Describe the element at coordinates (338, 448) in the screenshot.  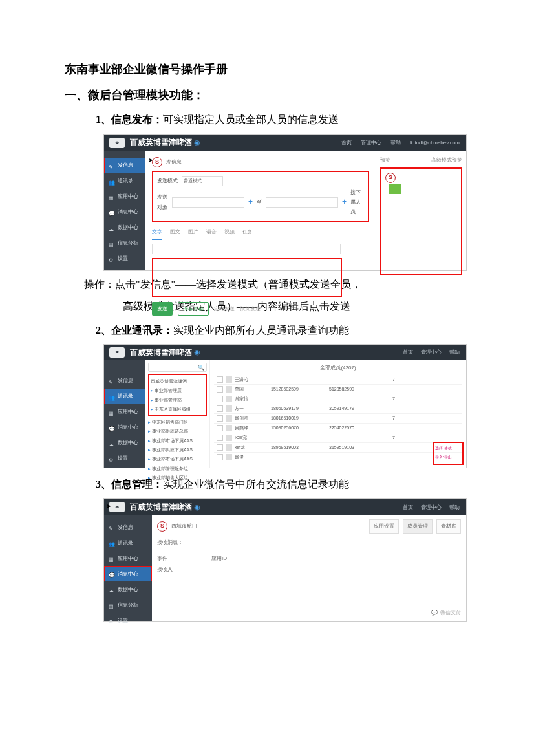
I see `table-row: xlh龙189595190033159519103` at that location.